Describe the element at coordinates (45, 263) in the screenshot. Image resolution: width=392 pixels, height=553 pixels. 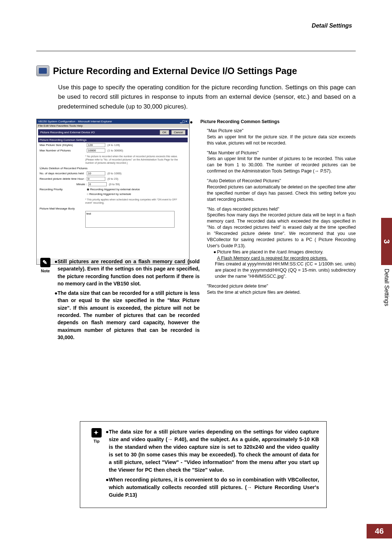
I see `note-icon` at that location.